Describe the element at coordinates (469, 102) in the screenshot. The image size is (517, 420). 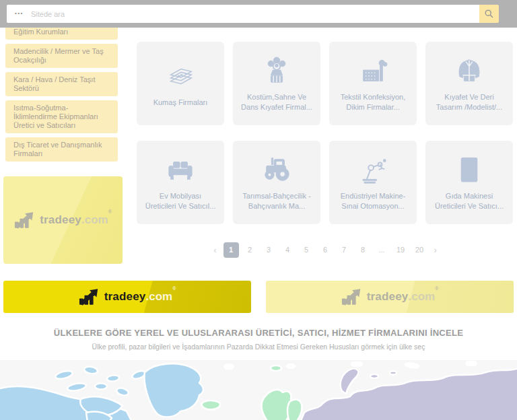
I see `category-label: Kıyafet Ve Deri Tasarım /Modelist/...` at that location.